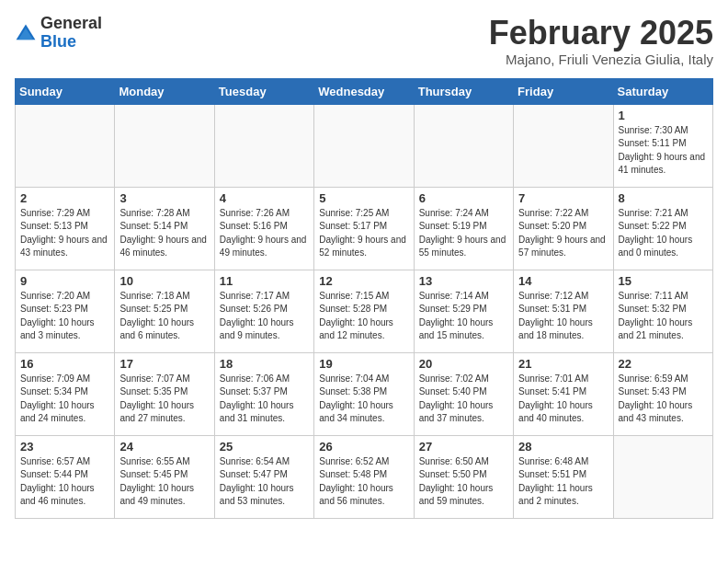  Describe the element at coordinates (65, 228) in the screenshot. I see `calendar-cell: 2Sunrise: 7:29 AM Sunset: 5:13 PM Daylig…` at that location.